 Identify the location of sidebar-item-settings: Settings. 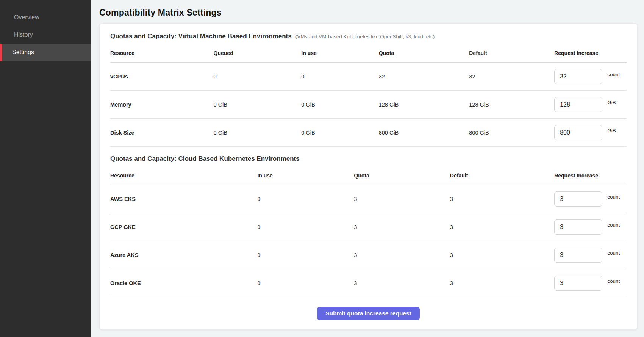
(45, 52).